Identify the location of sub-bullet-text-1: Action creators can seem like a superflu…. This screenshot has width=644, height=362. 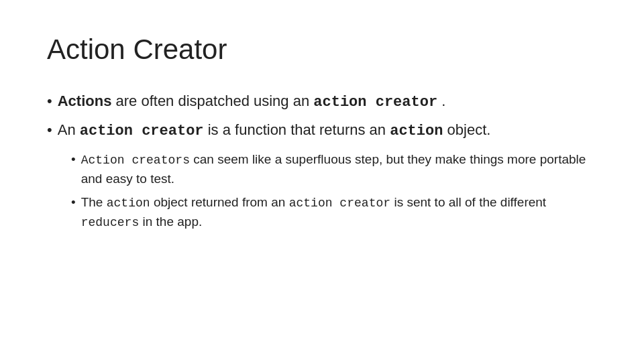
(339, 170).